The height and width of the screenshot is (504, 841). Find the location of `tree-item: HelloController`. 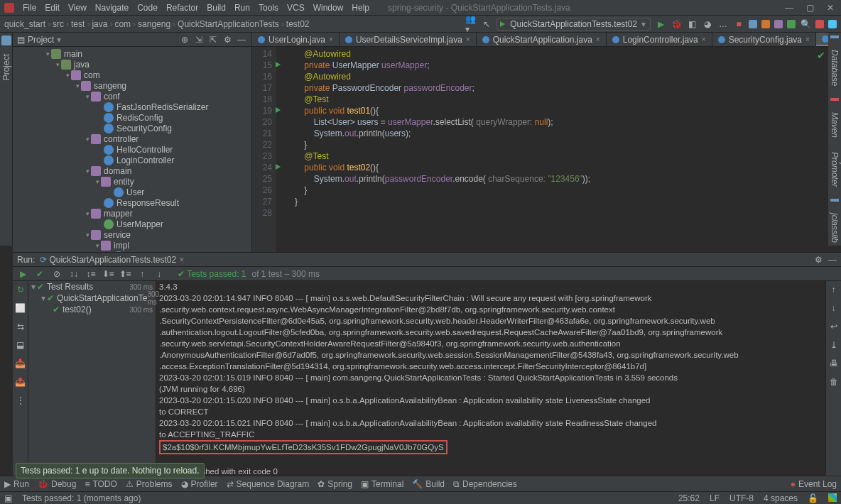

tree-item: HelloController is located at coordinates (132, 149).